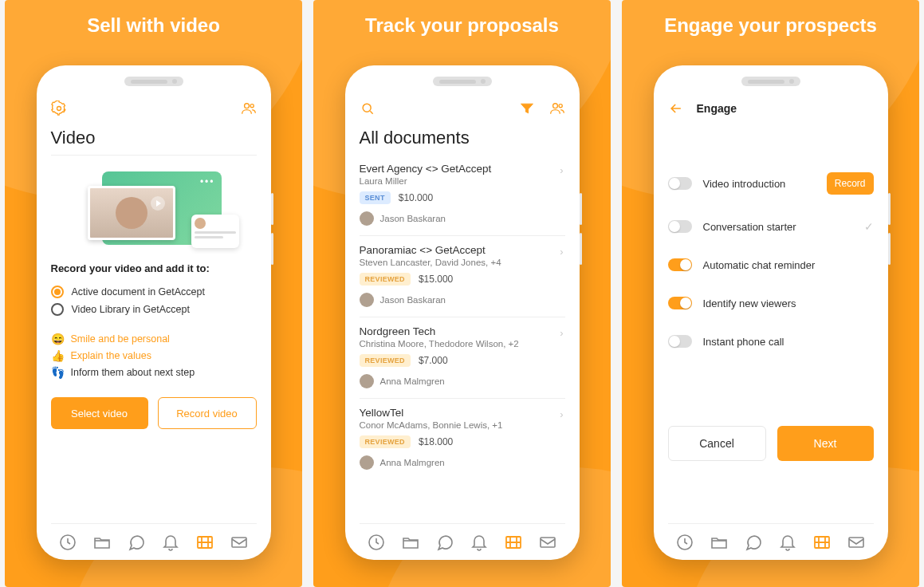 The width and height of the screenshot is (924, 587). Describe the element at coordinates (745, 183) in the screenshot. I see `engage-label: Video introduction` at that location.